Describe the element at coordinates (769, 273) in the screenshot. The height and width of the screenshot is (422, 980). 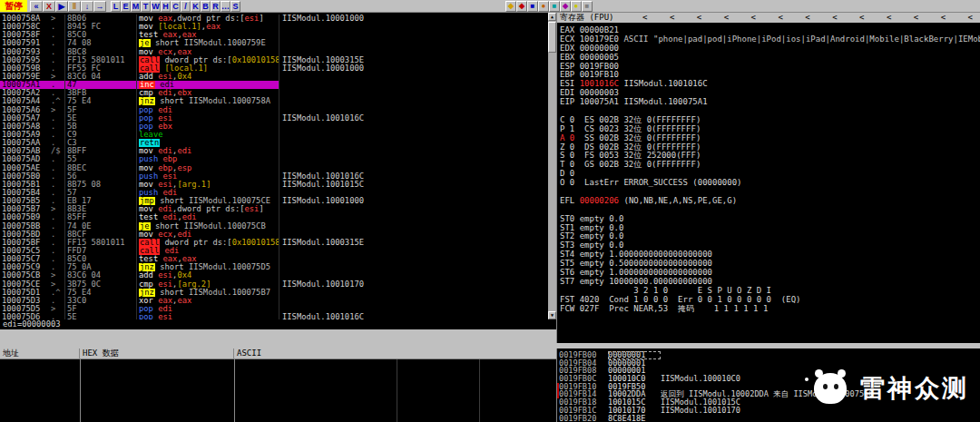
I see `register-line: ST6 empty 1.0000000000000000000` at that location.